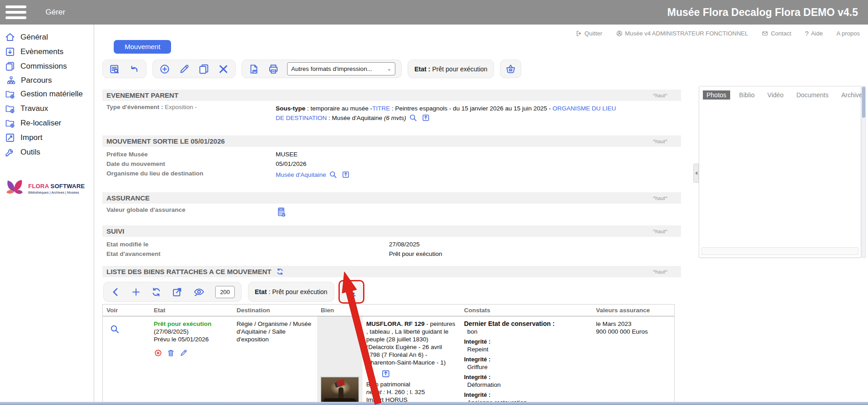 The width and height of the screenshot is (868, 405). Describe the element at coordinates (126, 361) in the screenshot. I see `voir-cell` at that location.